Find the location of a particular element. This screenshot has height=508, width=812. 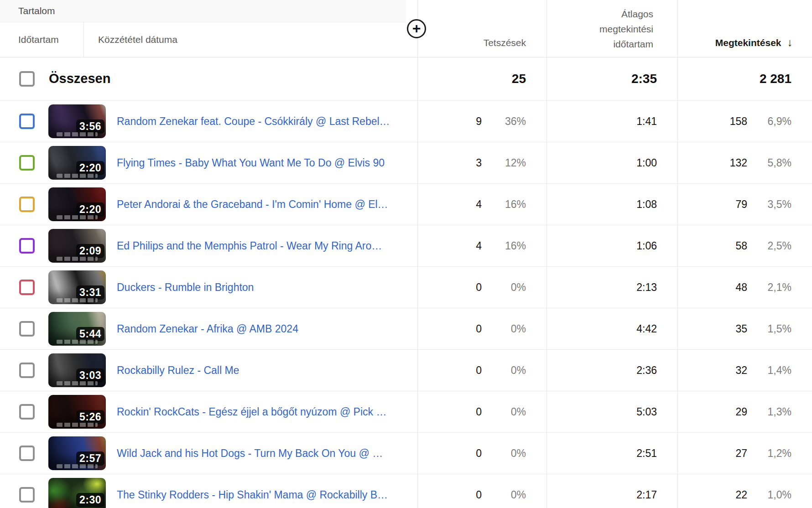

video-thumbnail: 3:03 is located at coordinates (77, 370).